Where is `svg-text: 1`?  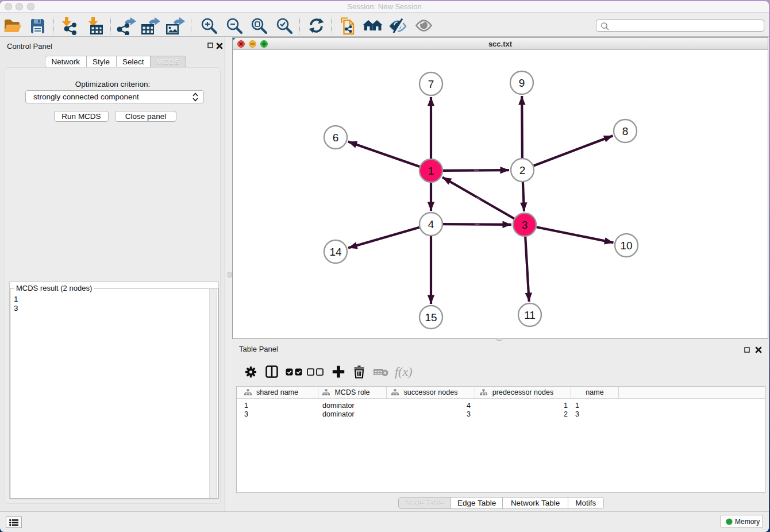 svg-text: 1 is located at coordinates (431, 171).